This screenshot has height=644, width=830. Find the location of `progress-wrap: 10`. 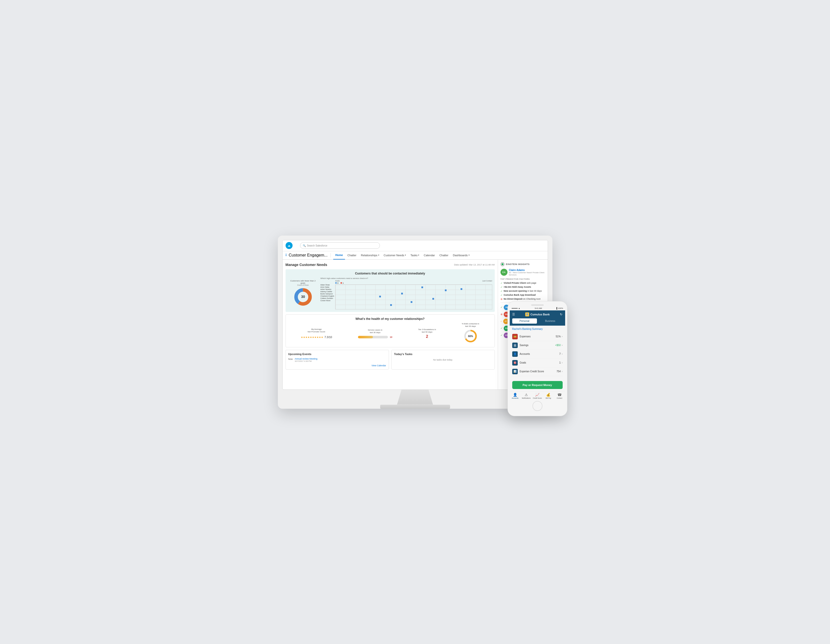

progress-wrap: 10 is located at coordinates (375, 337).